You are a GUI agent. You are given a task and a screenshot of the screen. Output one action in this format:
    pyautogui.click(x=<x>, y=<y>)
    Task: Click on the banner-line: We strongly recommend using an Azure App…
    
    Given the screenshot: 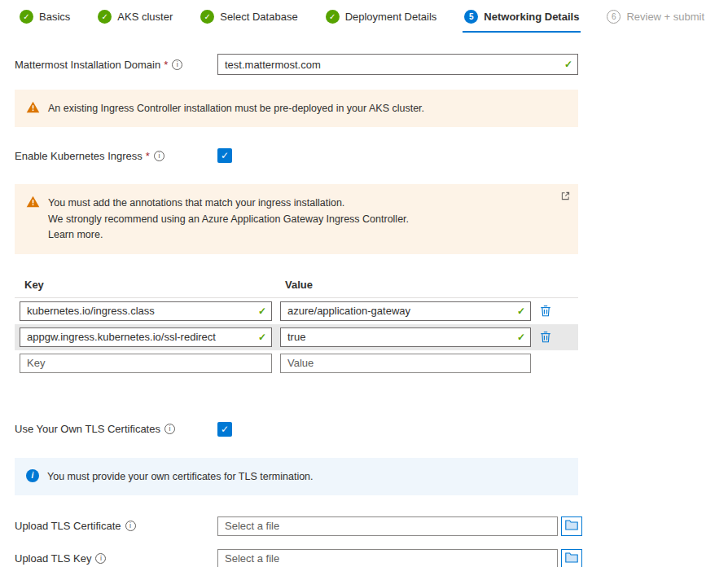 What is the action you would take?
    pyautogui.click(x=228, y=220)
    